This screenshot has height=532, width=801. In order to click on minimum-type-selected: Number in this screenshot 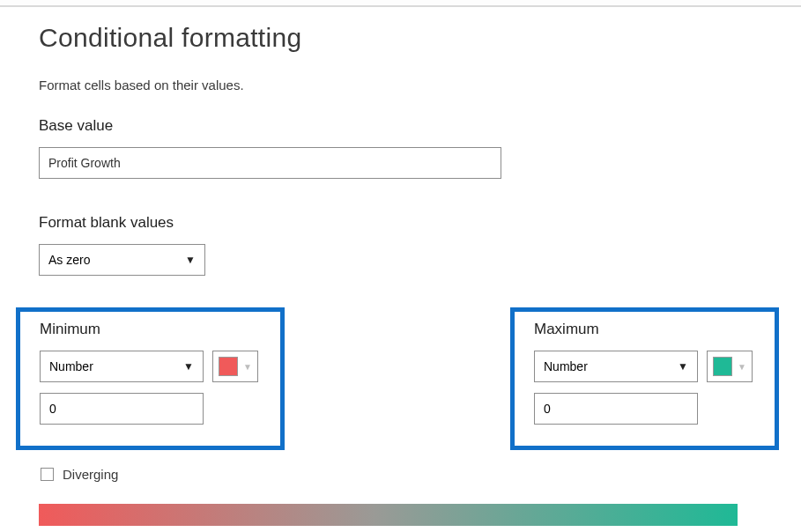, I will do `click(71, 366)`.